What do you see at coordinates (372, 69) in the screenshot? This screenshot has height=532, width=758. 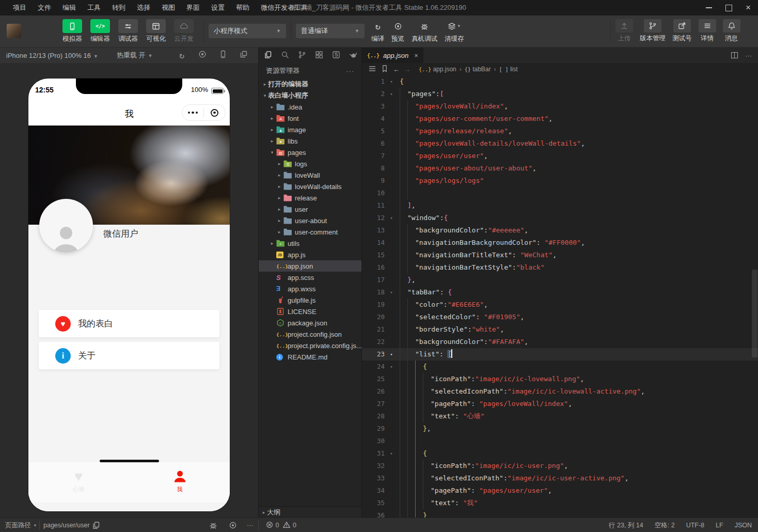 I see `outline-list-icon` at bounding box center [372, 69].